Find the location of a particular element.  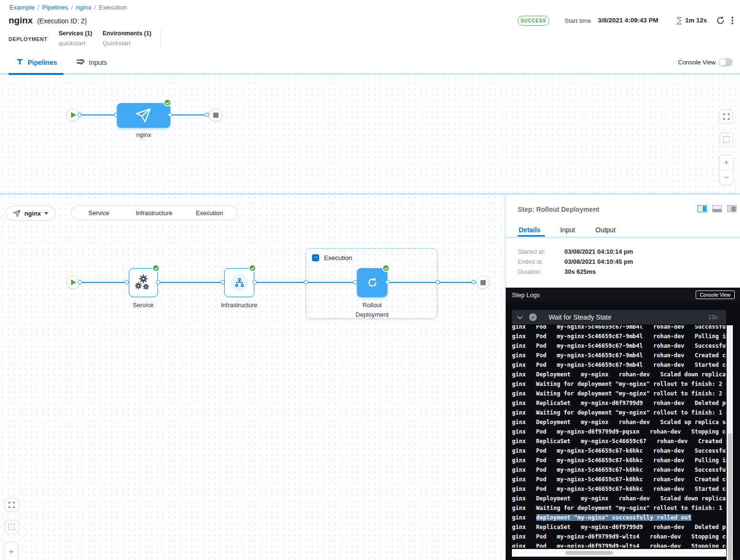

tab-details: Details is located at coordinates (530, 230).